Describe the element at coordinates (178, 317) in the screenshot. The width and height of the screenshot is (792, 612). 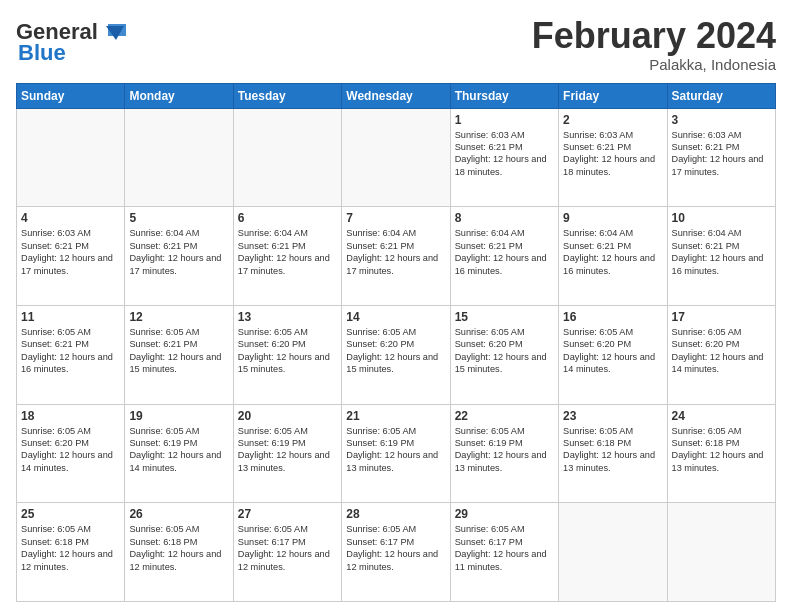
I see `day-number: 12` at that location.